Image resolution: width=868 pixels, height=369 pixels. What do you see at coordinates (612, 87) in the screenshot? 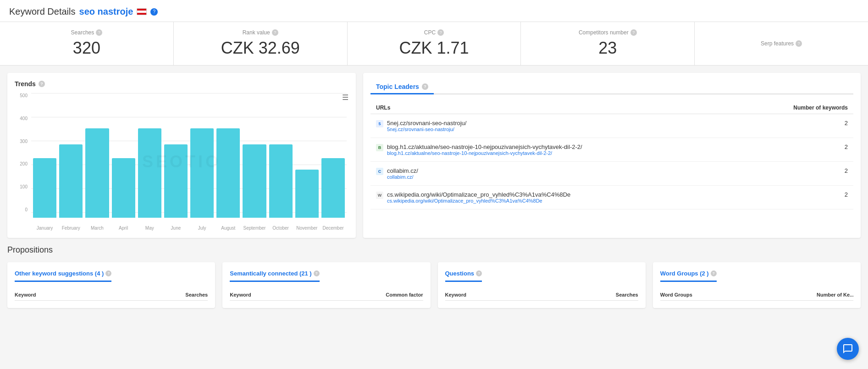
I see `tab-bar: Topic Leaders ?` at bounding box center [612, 87].